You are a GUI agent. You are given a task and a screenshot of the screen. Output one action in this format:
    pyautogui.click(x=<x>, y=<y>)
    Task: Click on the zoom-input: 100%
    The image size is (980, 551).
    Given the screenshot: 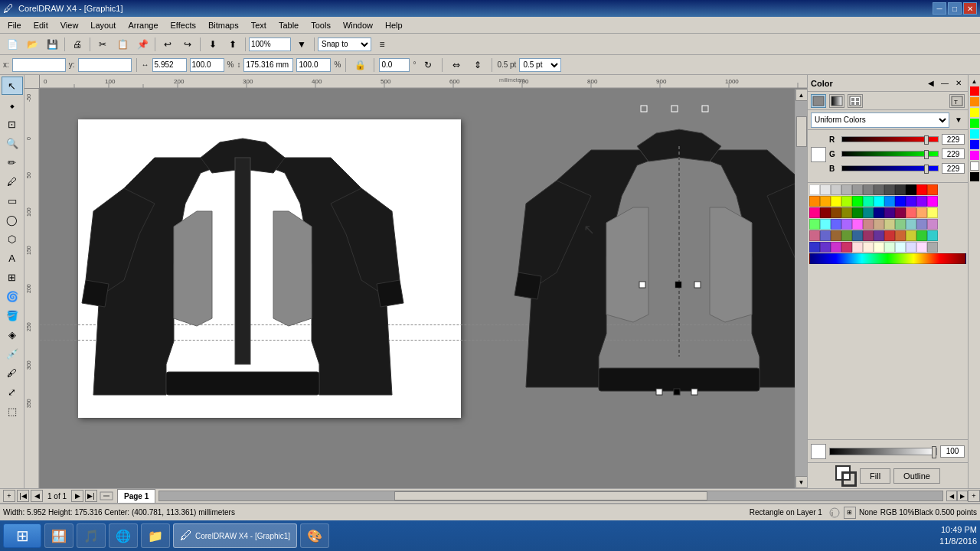 What is the action you would take?
    pyautogui.click(x=270, y=44)
    